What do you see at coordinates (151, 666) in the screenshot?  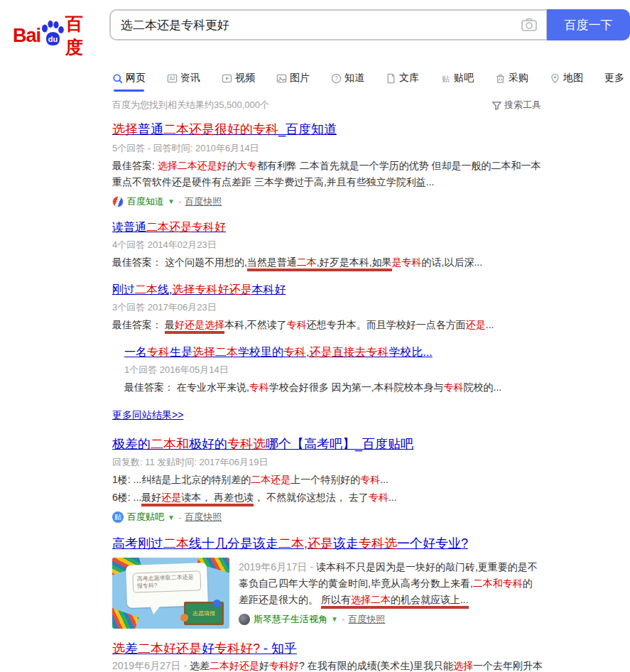 I see `snippet-text: 2019年6月27日 -` at bounding box center [151, 666].